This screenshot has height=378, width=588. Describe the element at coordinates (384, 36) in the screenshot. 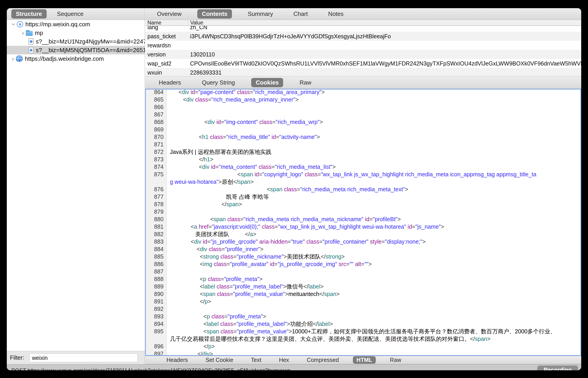

I see `cookie-value: i3PL4WNpsCD3hsqP0lB39HGdjrTzH+oJeAVYYdGD…` at that location.